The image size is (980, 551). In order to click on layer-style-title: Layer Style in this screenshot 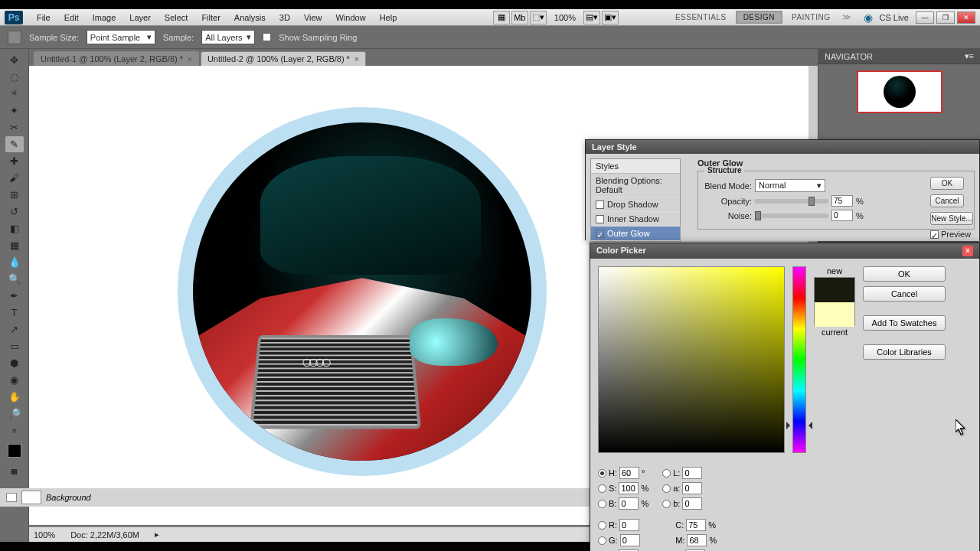, I will do `click(782, 147)`.